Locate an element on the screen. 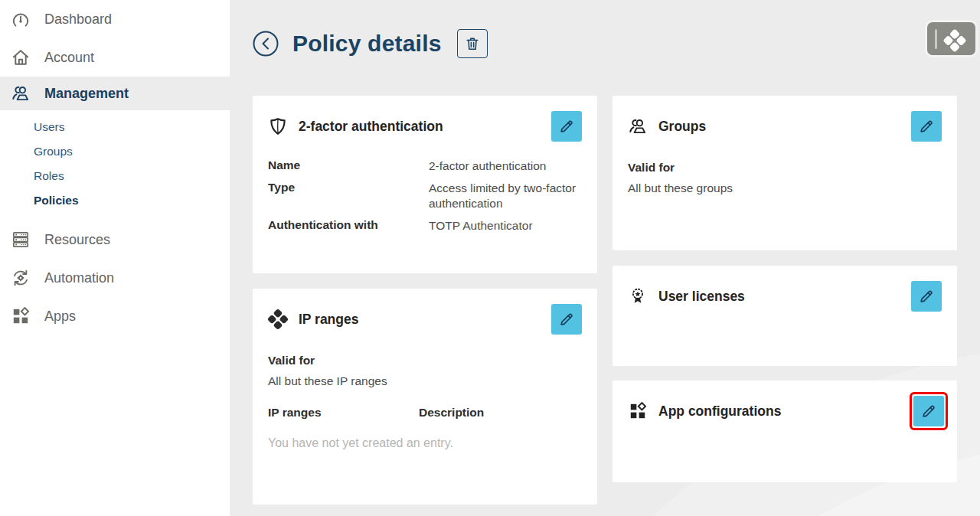 The height and width of the screenshot is (516, 980). sidebar-item-management: Management is located at coordinates (115, 93).